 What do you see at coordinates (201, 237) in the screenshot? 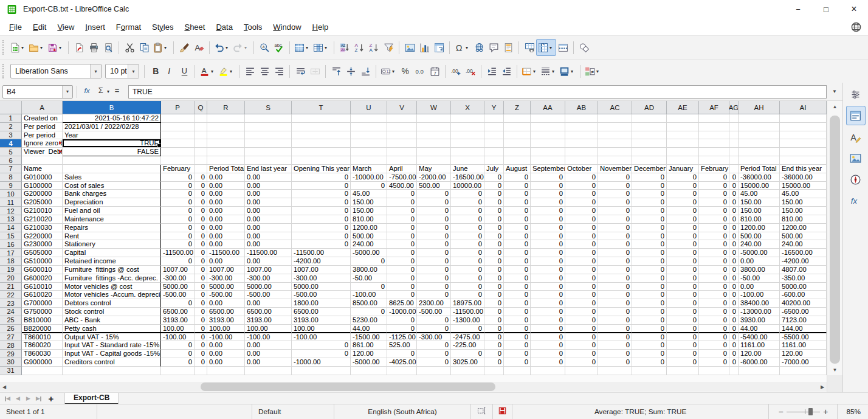
I see `cell-Q15: 0` at bounding box center [201, 237].